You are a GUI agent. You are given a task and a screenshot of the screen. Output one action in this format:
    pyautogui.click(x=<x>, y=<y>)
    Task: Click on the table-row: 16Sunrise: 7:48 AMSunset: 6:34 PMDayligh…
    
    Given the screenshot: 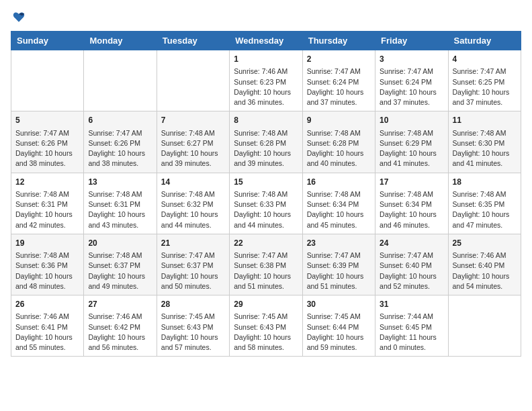 What is the action you would take?
    pyautogui.click(x=339, y=203)
    